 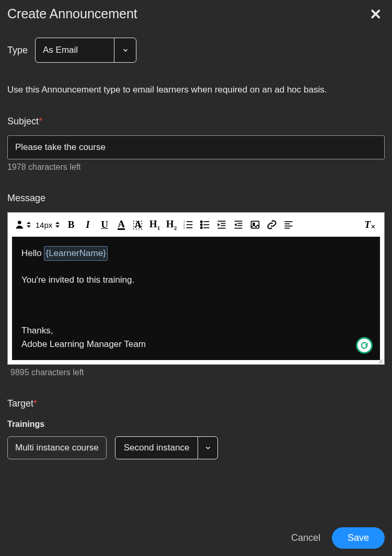 What do you see at coordinates (18, 50) in the screenshot?
I see `type-label: Type` at bounding box center [18, 50].